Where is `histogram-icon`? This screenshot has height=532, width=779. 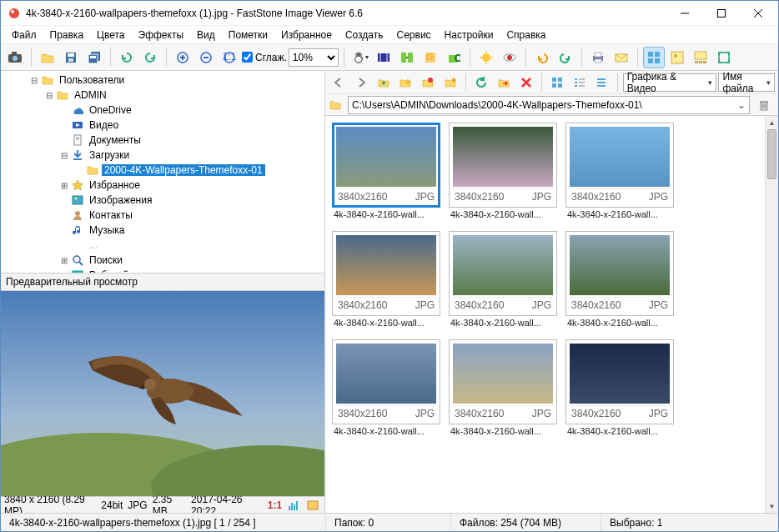 histogram-icon is located at coordinates (293, 505).